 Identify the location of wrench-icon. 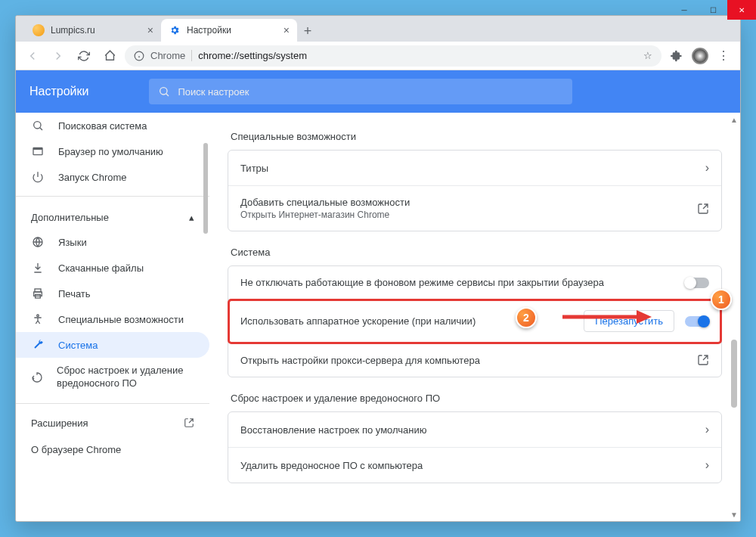
(38, 345).